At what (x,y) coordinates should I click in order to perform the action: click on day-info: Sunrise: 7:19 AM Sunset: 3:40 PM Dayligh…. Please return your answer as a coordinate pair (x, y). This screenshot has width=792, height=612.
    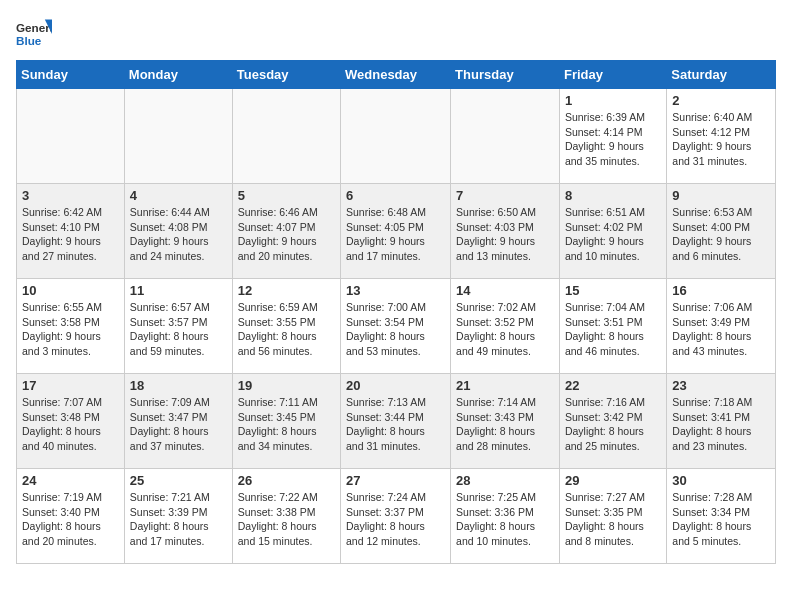
    Looking at the image, I should click on (70, 520).